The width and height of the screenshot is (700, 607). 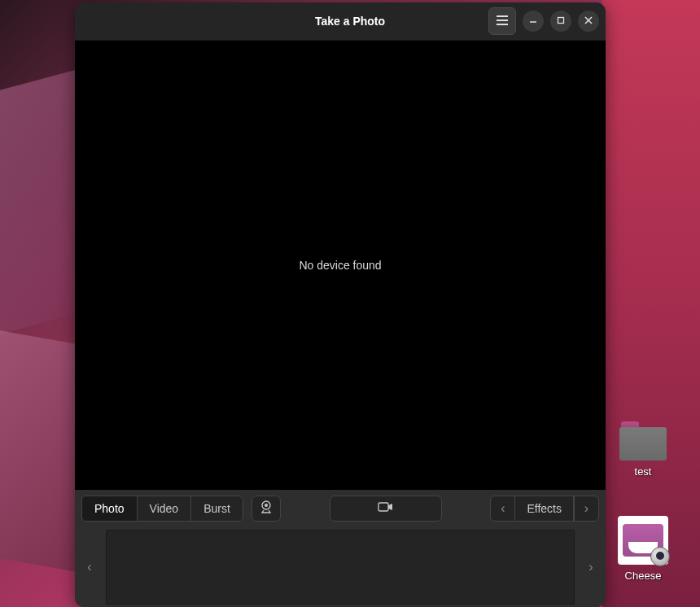 I want to click on app-label: Cheese, so click(x=643, y=576).